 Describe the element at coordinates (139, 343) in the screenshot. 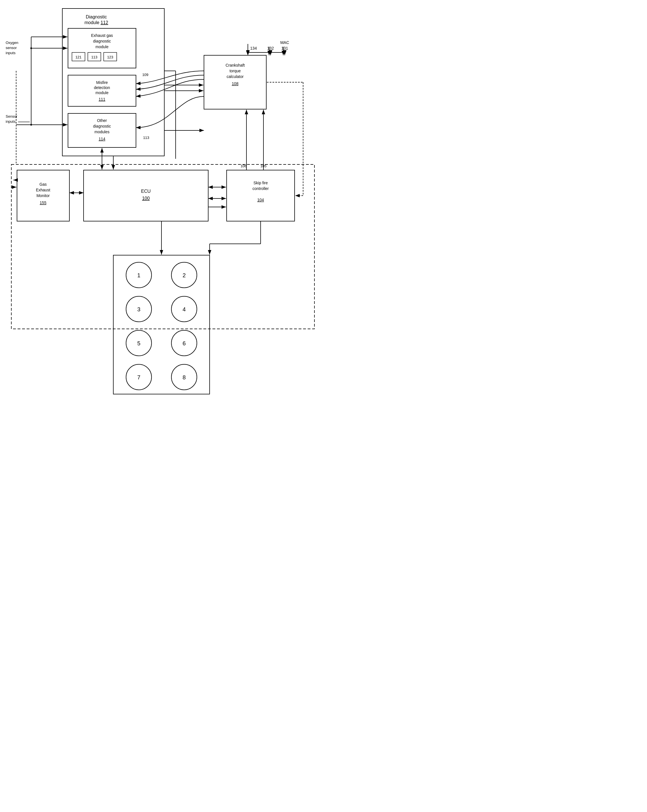

I see `svg-text: 5` at that location.